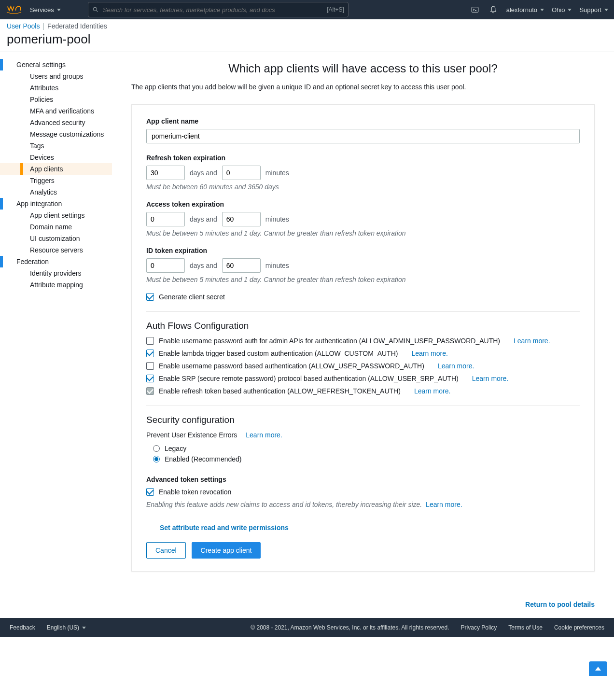 The width and height of the screenshot is (614, 700). I want to click on services-dropdown: Services, so click(45, 10).